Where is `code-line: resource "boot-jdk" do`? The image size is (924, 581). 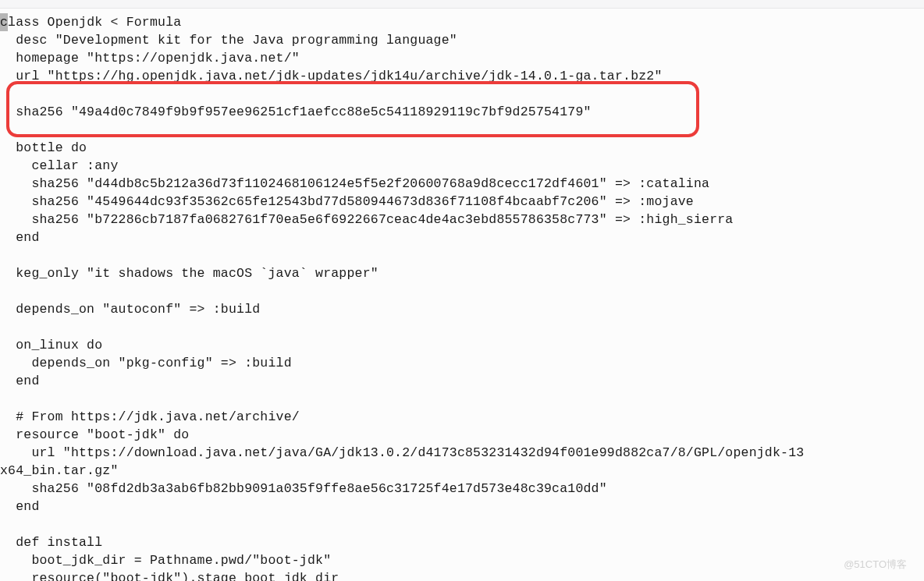
code-line: resource "boot-jdk" do is located at coordinates (94, 435).